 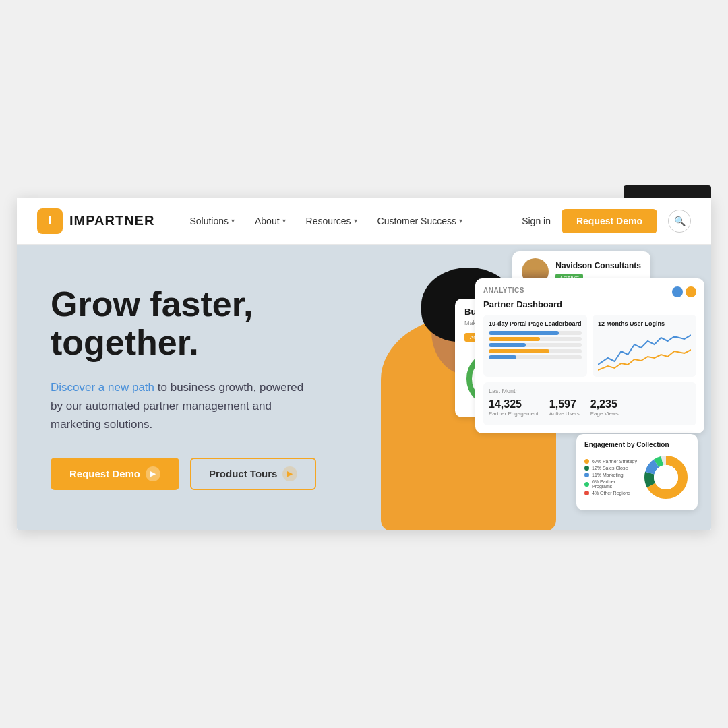 I want to click on solutions-chevron-icon: ▾, so click(x=233, y=221).